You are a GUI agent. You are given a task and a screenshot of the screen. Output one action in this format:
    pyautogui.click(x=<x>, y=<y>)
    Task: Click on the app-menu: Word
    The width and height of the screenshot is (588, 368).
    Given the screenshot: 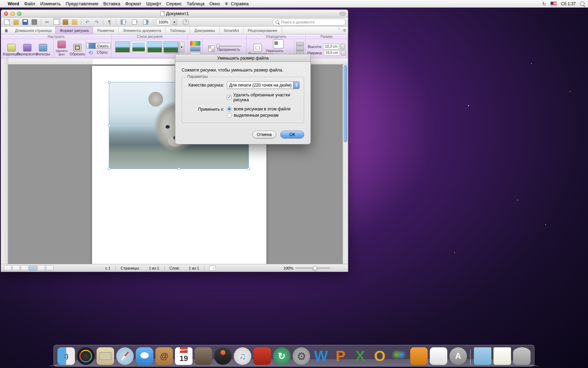 What is the action you would take?
    pyautogui.click(x=13, y=4)
    